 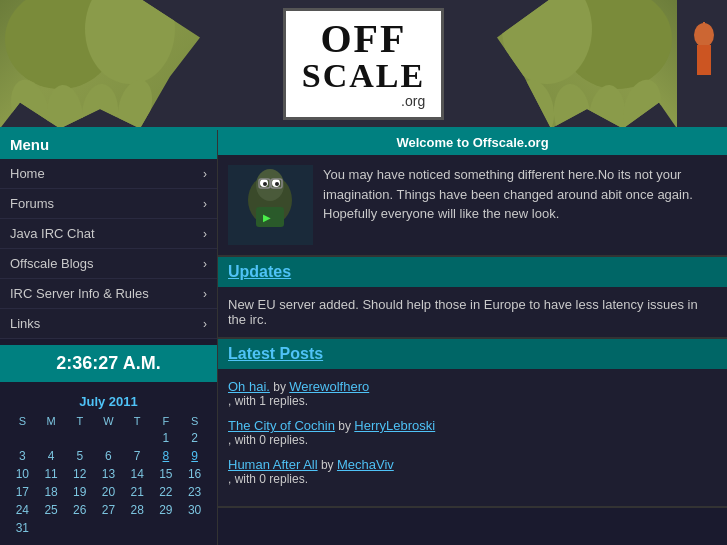 I want to click on calendar-table: S M T W T F S 12345678910111213141516171…, so click(x=108, y=475).